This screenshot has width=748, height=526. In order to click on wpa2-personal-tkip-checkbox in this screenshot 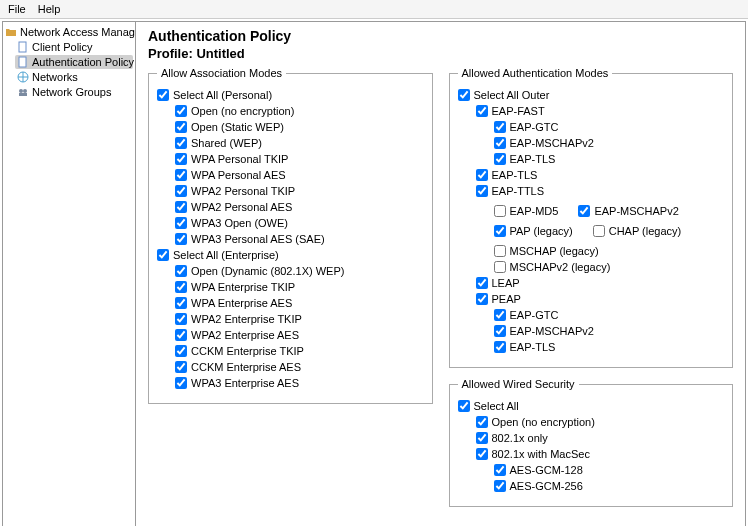, I will do `click(181, 191)`.